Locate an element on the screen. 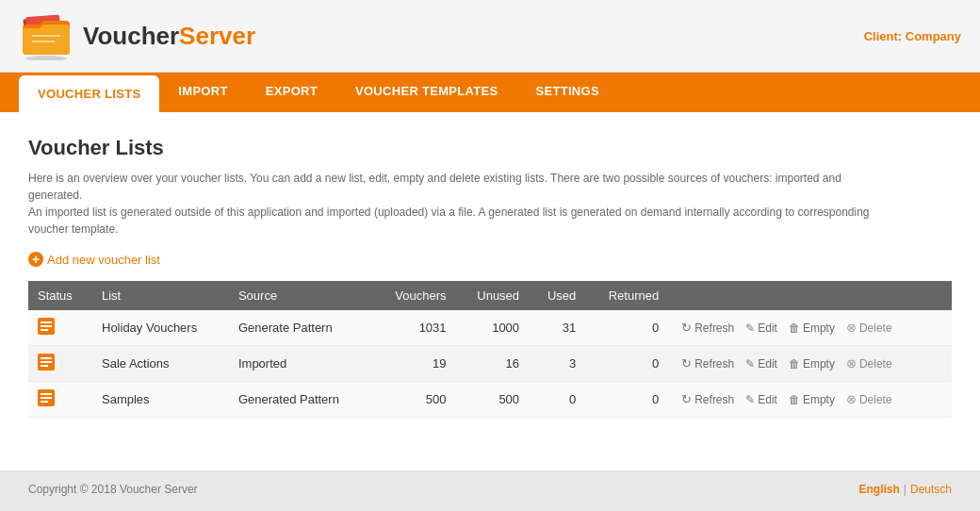 This screenshot has height=511, width=980. table-row: Holiday Vouchers Generate Pattern 1031 1… is located at coordinates (490, 328).